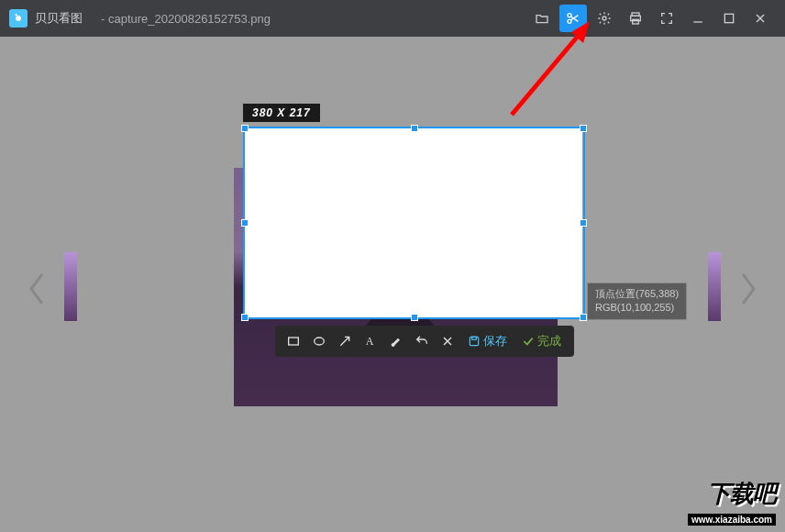 This screenshot has height=532, width=785. Describe the element at coordinates (748, 289) in the screenshot. I see `next-image-button` at that location.